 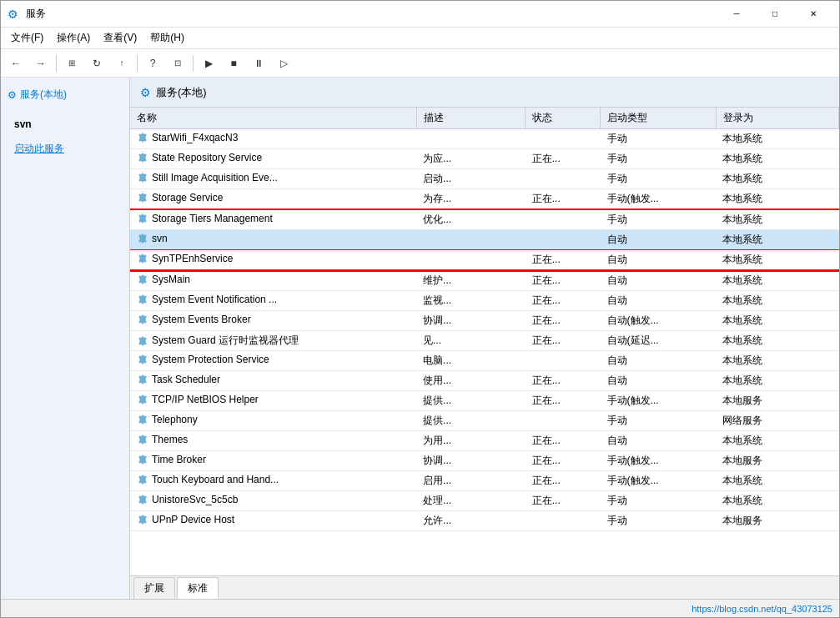 I want to click on stop-button: ■, so click(x=234, y=63).